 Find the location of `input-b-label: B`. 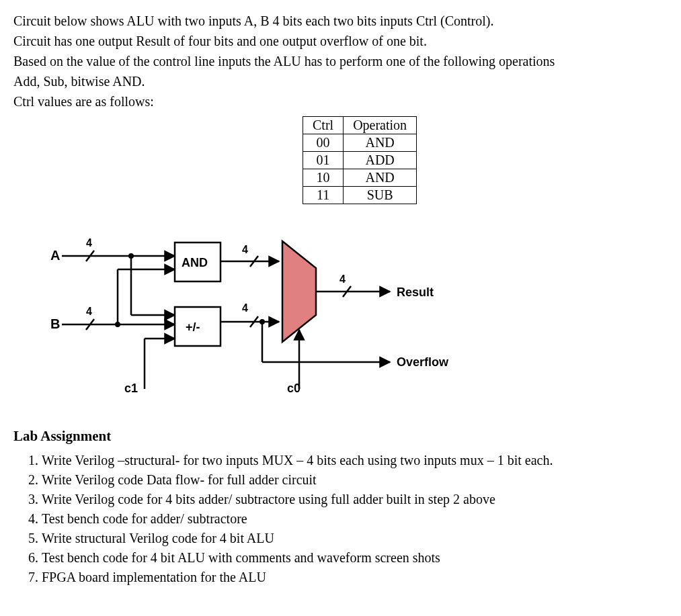

input-b-label: B is located at coordinates (55, 324).